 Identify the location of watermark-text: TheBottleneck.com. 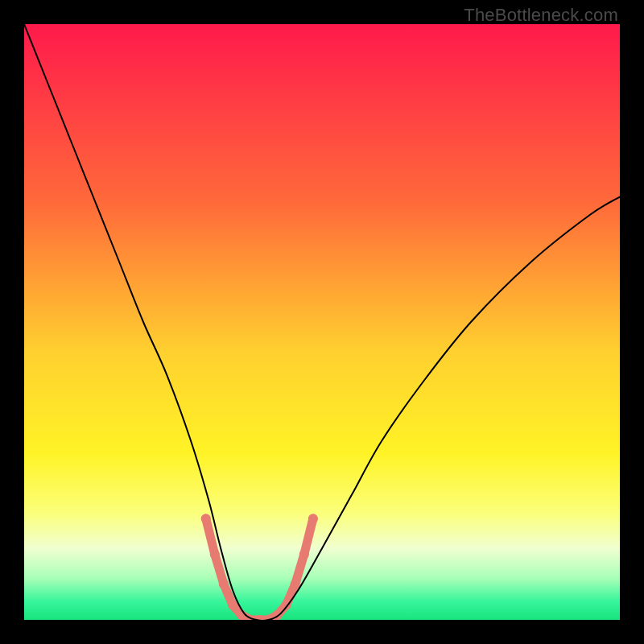
(541, 15).